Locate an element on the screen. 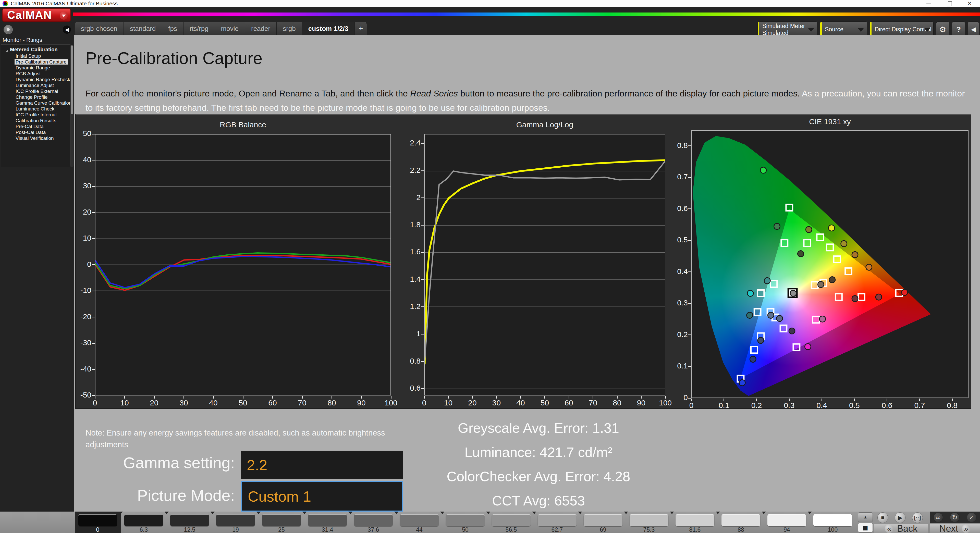 This screenshot has height=533, width=980. pattern-swatch-19: 19 is located at coordinates (236, 522).